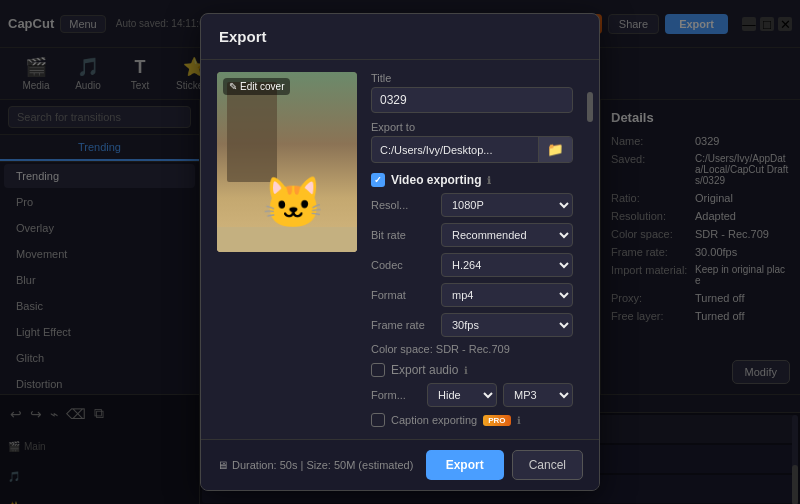  What do you see at coordinates (538, 395) in the screenshot?
I see `audio-mp3-select: MP3 AAC` at bounding box center [538, 395].